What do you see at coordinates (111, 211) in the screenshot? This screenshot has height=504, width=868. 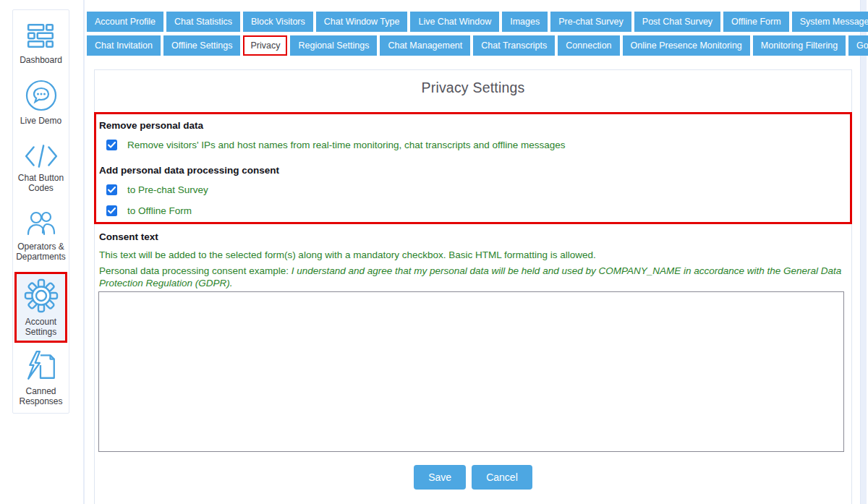 I see `consent-offline-checkbox` at bounding box center [111, 211].